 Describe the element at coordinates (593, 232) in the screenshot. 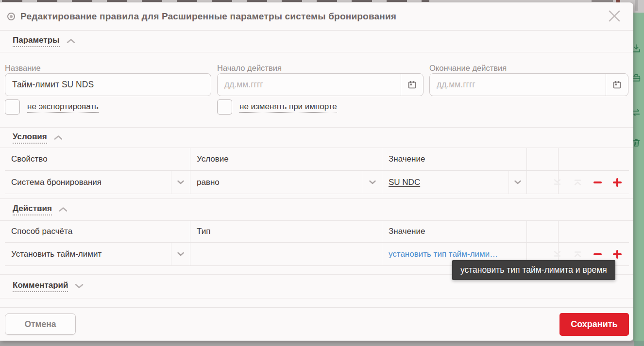

I see `actions-col-tools` at that location.